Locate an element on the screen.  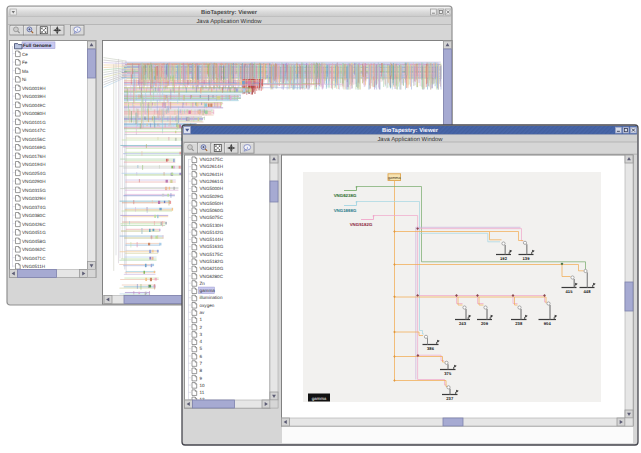
svg-text: VNG0039H is located at coordinates (34, 96).